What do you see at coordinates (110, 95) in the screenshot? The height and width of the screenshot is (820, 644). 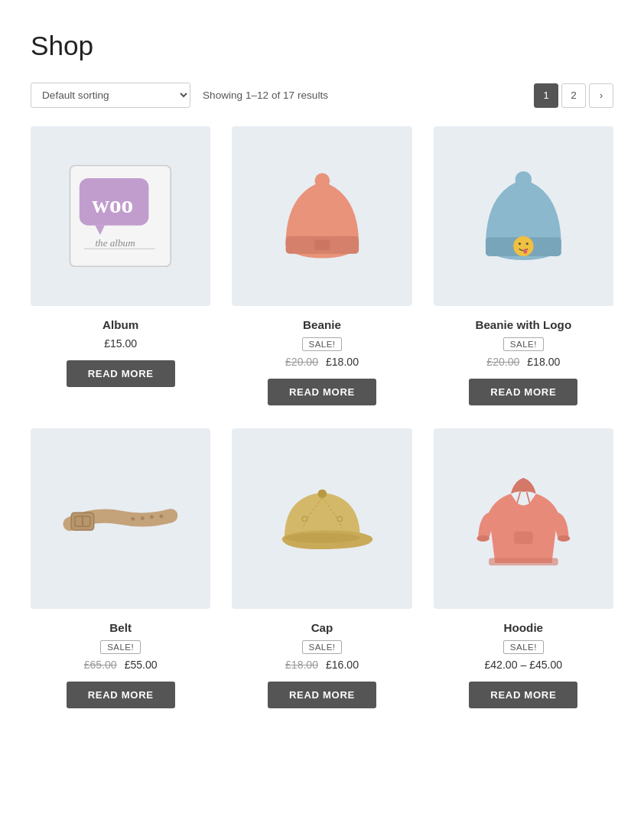 I see `sort-select: Default sorting Sort by popularity Sort …` at bounding box center [110, 95].